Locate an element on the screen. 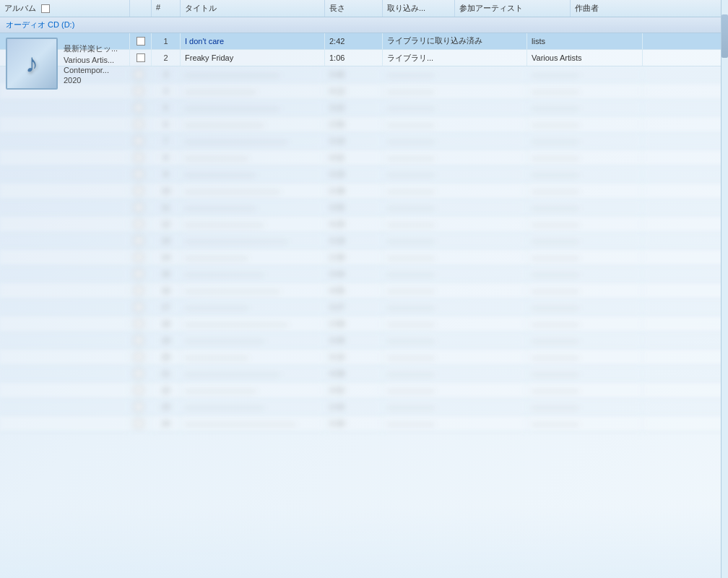 The width and height of the screenshot is (728, 578). table-row: 13 ————————————— 3:18 —————— —————— is located at coordinates (364, 241).